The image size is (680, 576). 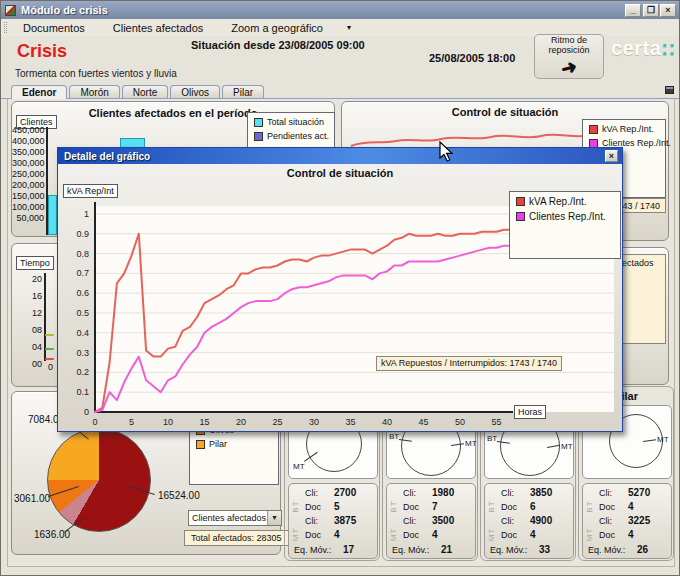 What do you see at coordinates (533, 506) in the screenshot?
I see `stat-value: 6` at bounding box center [533, 506].